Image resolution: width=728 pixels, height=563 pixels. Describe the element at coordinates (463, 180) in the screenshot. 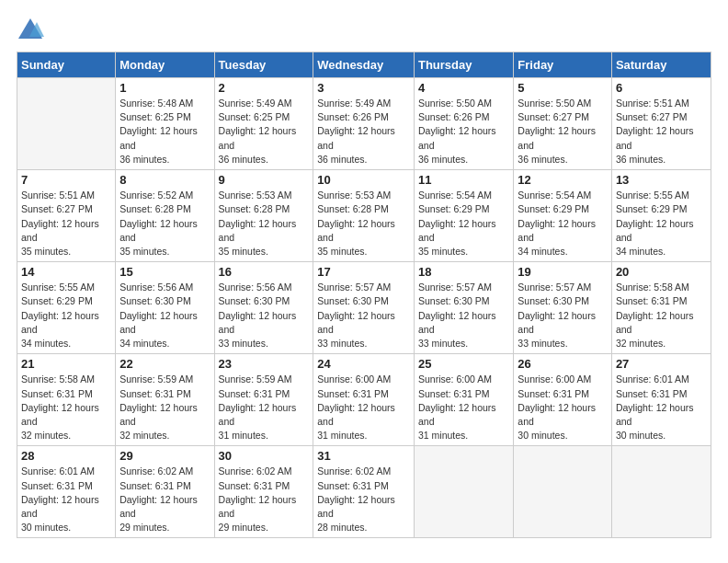

I see `day-number: 11` at that location.